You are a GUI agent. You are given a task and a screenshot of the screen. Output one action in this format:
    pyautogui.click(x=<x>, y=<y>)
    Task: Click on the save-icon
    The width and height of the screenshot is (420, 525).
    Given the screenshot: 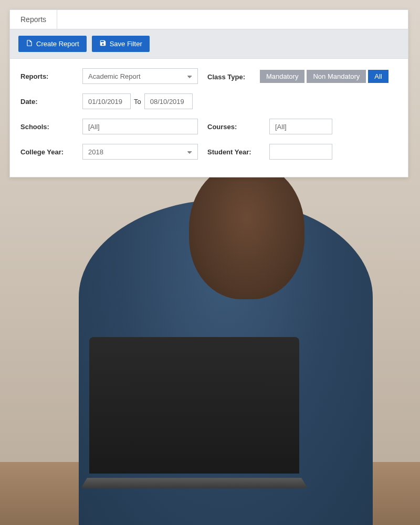 What is the action you would take?
    pyautogui.click(x=103, y=44)
    